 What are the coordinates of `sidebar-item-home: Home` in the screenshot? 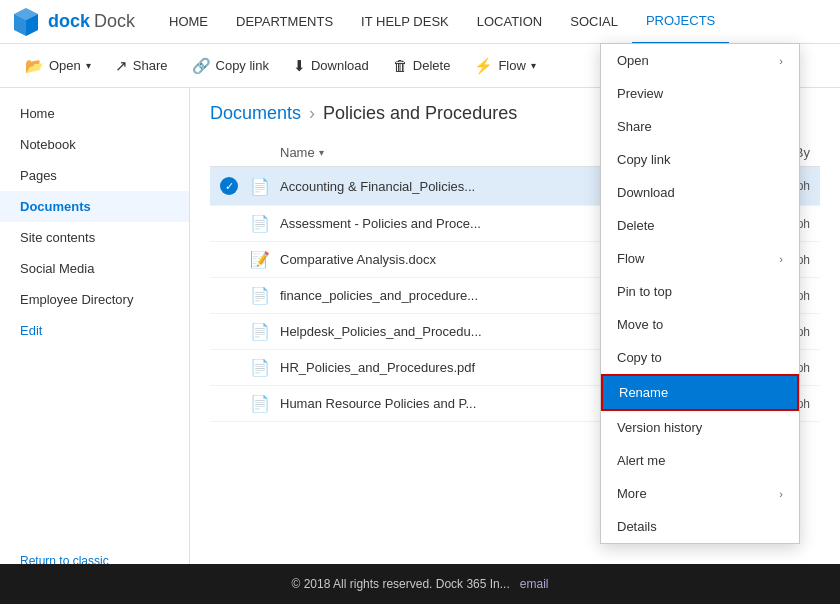 It's located at (94, 114).